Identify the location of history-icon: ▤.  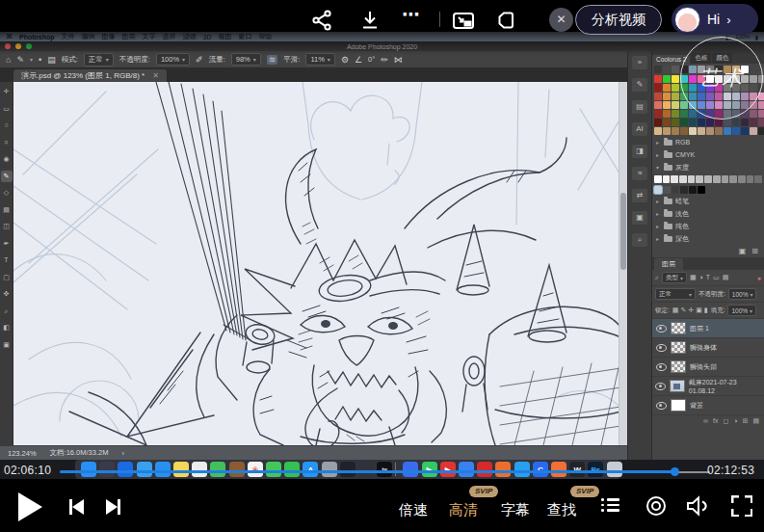
(640, 107).